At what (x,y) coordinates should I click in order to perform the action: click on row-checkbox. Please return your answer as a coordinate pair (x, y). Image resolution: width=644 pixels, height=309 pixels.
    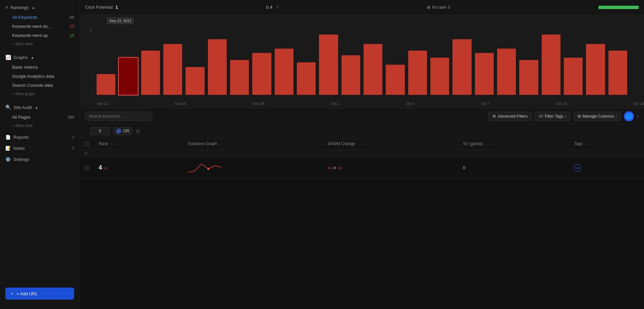
    Looking at the image, I should click on (87, 168).